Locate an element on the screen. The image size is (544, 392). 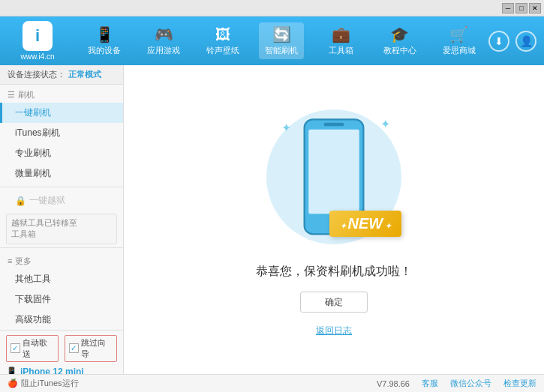
nav-smart-flash: 🔄 智能刷机 is located at coordinates (281, 40).